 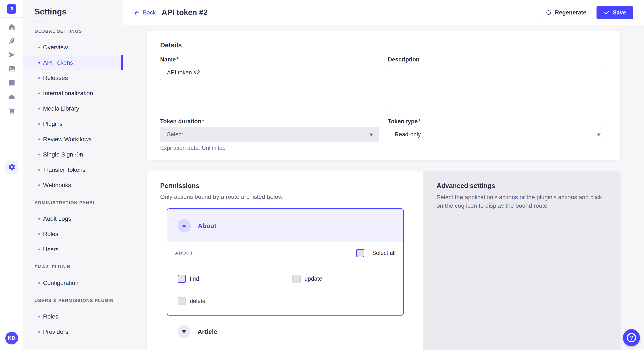 I want to click on action-find: find, so click(x=235, y=279).